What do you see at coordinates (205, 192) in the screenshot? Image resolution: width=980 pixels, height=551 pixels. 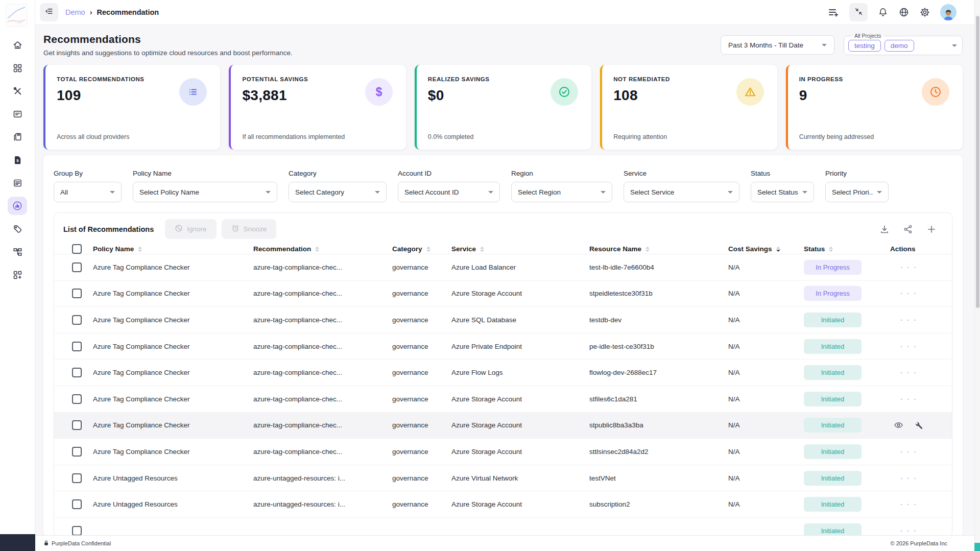 I see `policy-name-select: Select Policy Name` at bounding box center [205, 192].